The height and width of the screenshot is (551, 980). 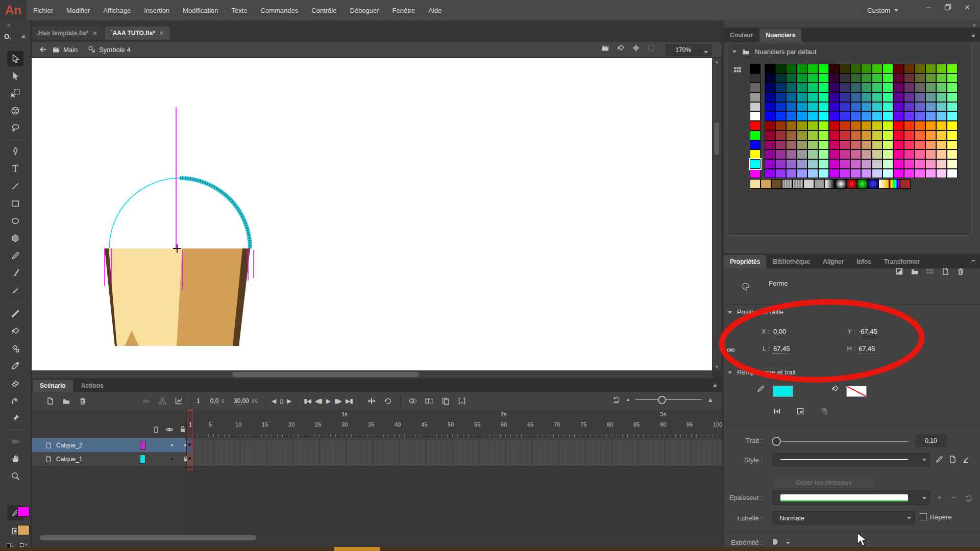 What do you see at coordinates (833, 262) in the screenshot?
I see `tab-aligner: Aligner` at bounding box center [833, 262].